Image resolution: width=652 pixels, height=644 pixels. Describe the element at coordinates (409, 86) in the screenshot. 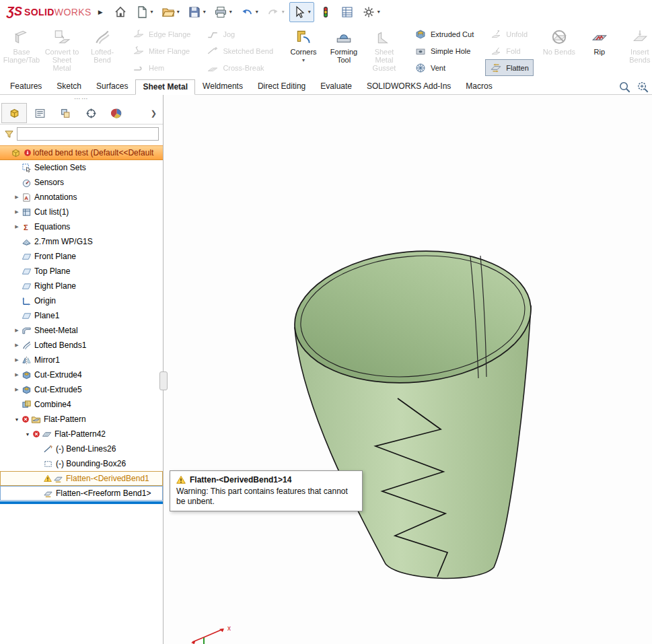

I see `tab-solidworks-add-ins: SOLIDWORKS Add-Ins` at that location.